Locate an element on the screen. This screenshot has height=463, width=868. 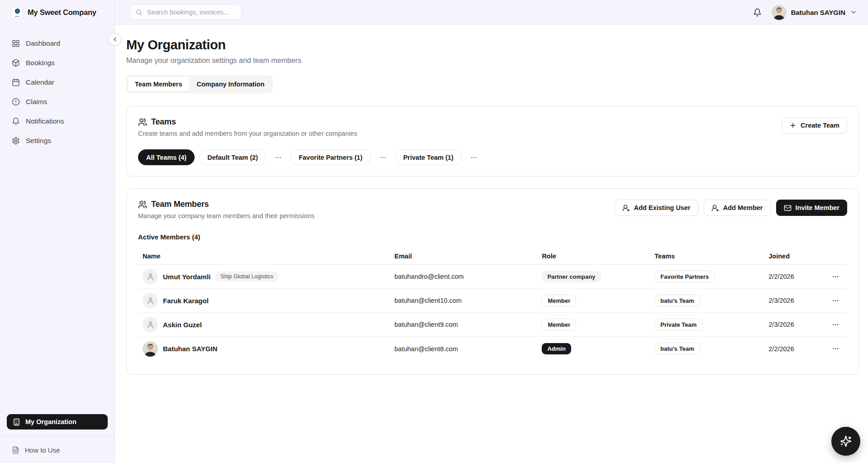
building-icon is located at coordinates (16, 422).